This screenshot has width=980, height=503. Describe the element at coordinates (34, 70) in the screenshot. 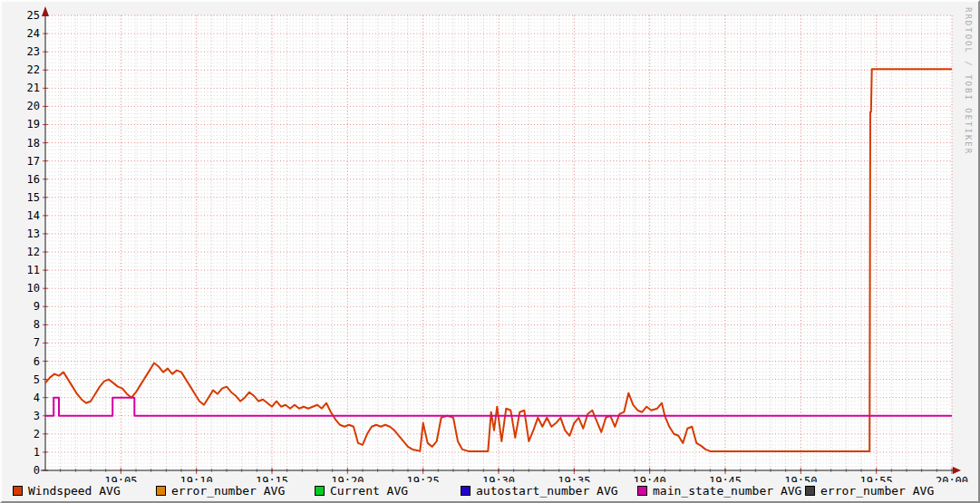

I see `y-tick-label: 22` at that location.